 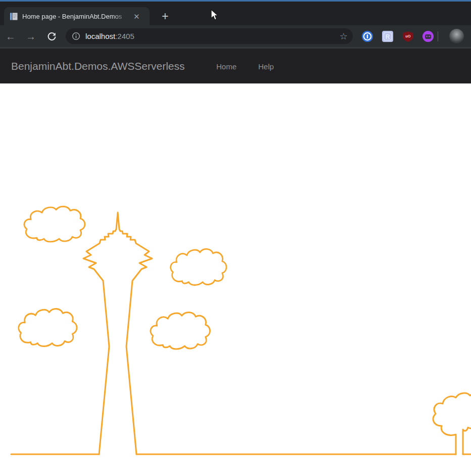 What do you see at coordinates (11, 36) in the screenshot?
I see `back-button: ←` at bounding box center [11, 36].